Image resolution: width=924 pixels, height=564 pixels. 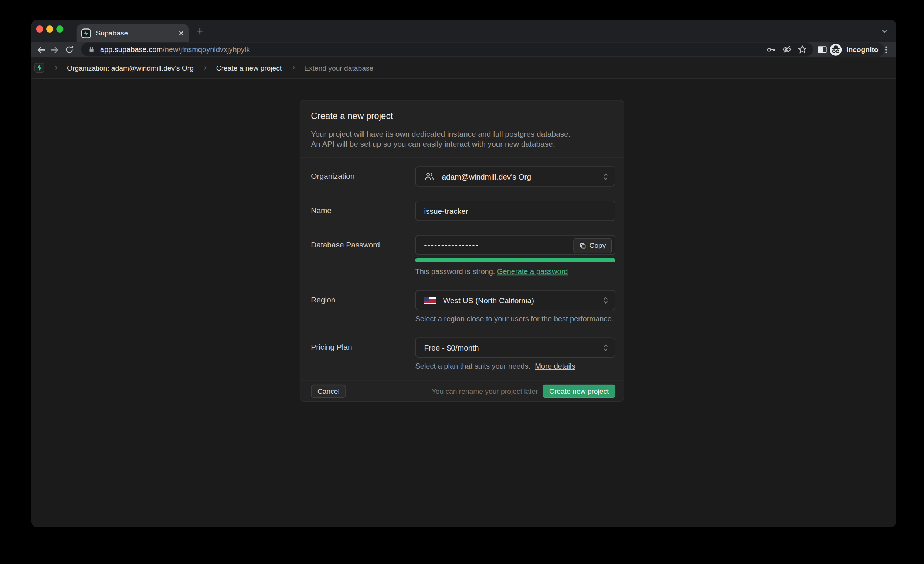 I want to click on region-value: West US (North California), so click(x=489, y=300).